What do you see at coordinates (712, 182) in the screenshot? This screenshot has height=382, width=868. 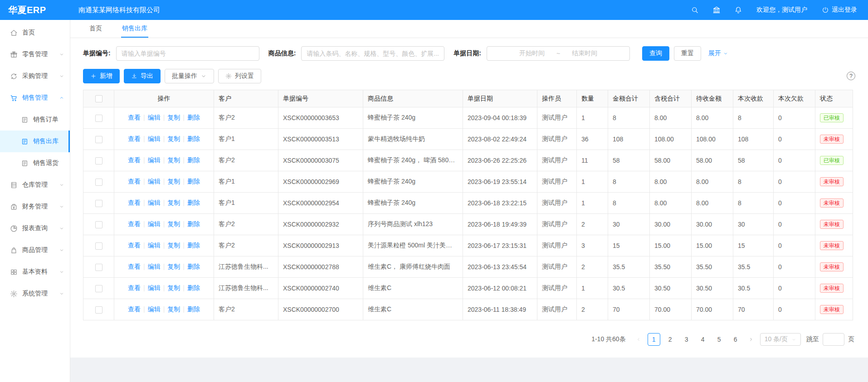 I see `cell-receivable: 8.00` at bounding box center [712, 182].